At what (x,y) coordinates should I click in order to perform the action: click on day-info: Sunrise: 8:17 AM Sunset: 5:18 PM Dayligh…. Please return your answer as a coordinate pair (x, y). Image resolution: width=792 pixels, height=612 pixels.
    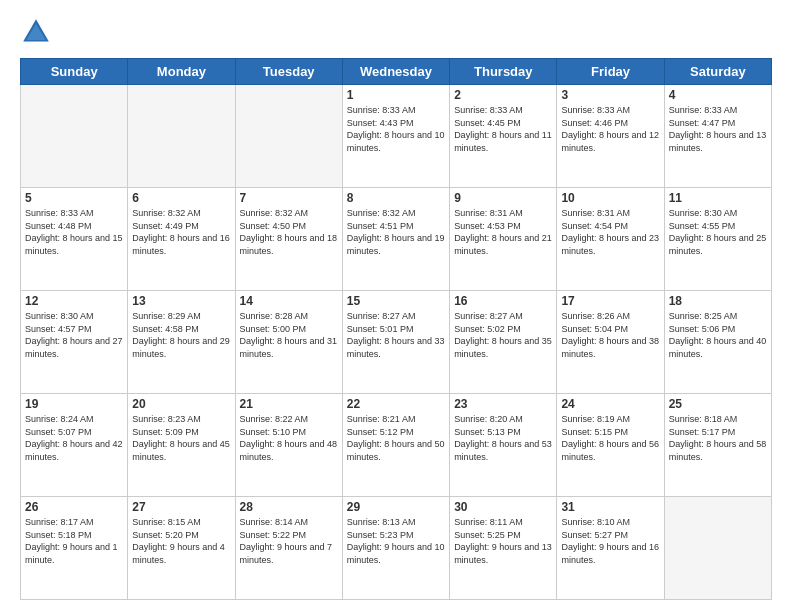
    Looking at the image, I should click on (74, 541).